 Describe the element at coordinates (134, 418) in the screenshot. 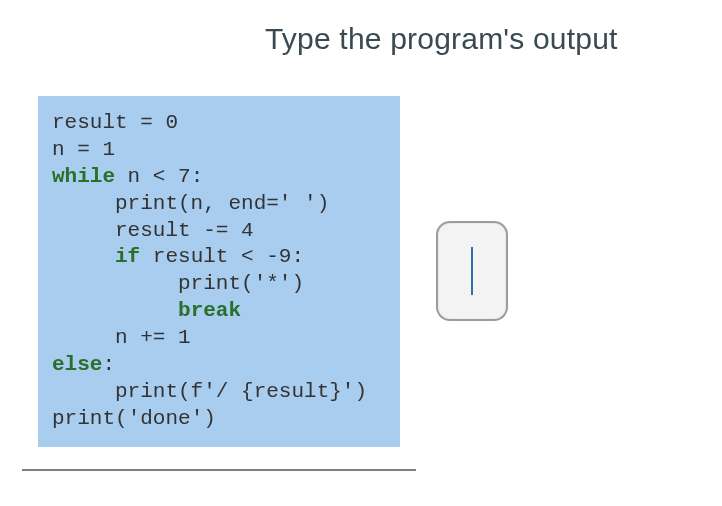

I see `code-line-12: print('done')` at that location.